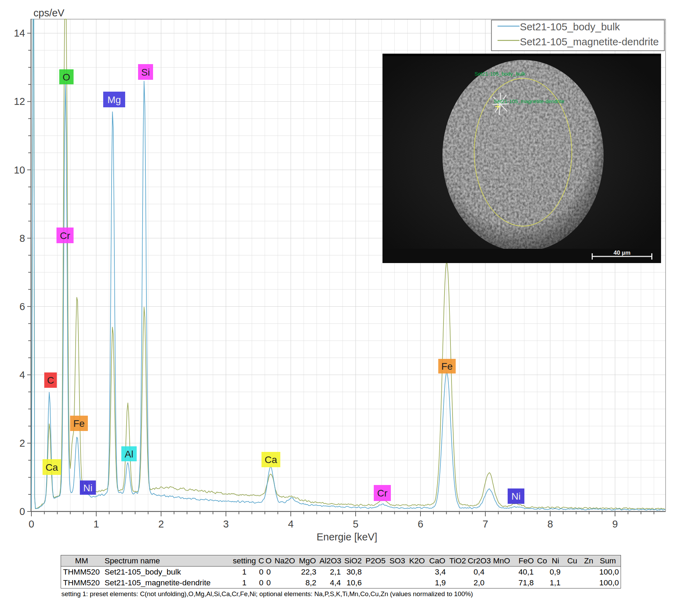  Describe the element at coordinates (51, 380) in the screenshot. I see `svg-text: C` at that location.